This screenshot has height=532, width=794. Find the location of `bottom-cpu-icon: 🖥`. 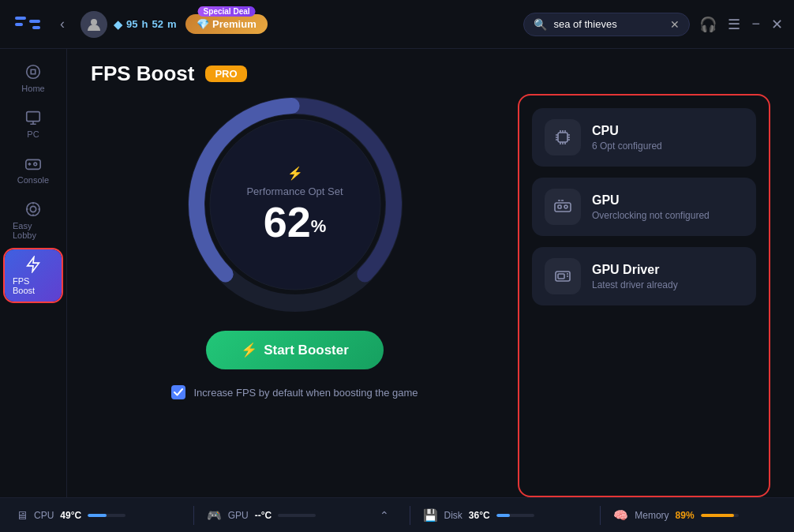

bottom-cpu-icon: 🖥 is located at coordinates (22, 515).